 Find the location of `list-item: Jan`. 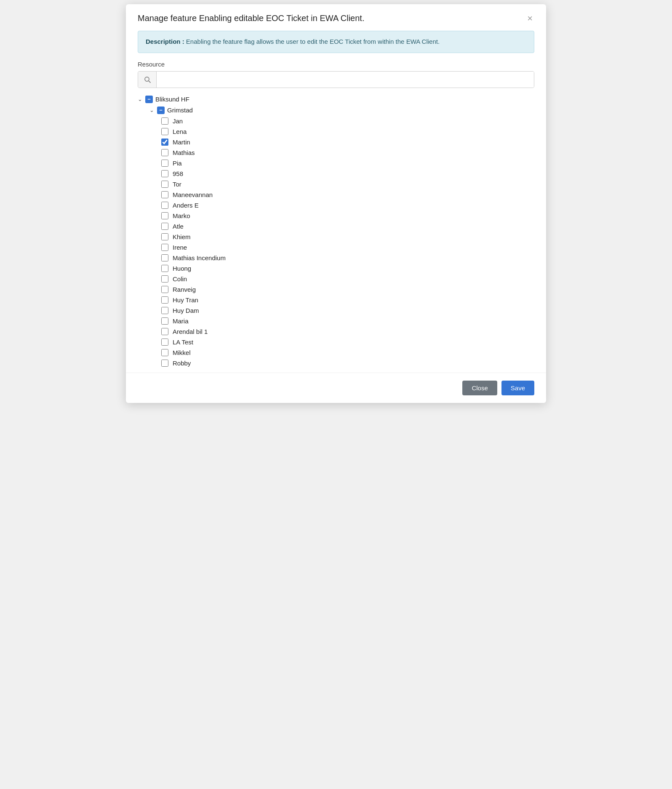

list-item: Jan is located at coordinates (348, 121).